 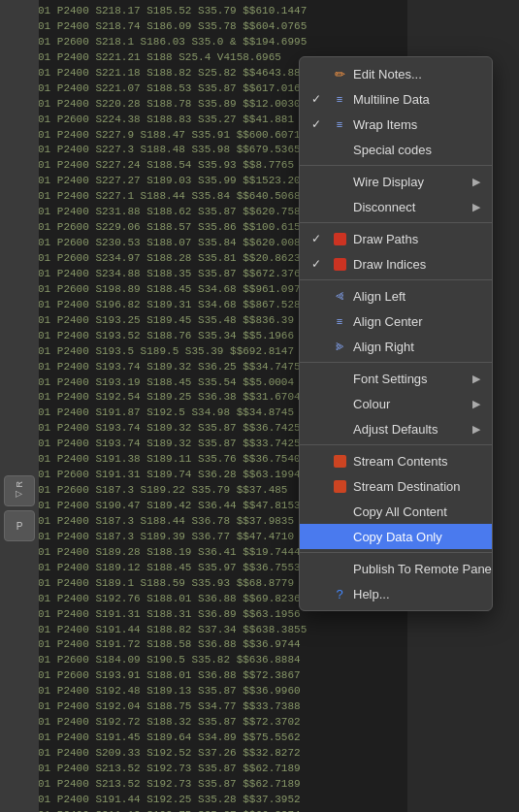 I want to click on data-line: 1548.01 P2400 S211.12 S192.75 S35.87 $$6…, so click(x=204, y=810).